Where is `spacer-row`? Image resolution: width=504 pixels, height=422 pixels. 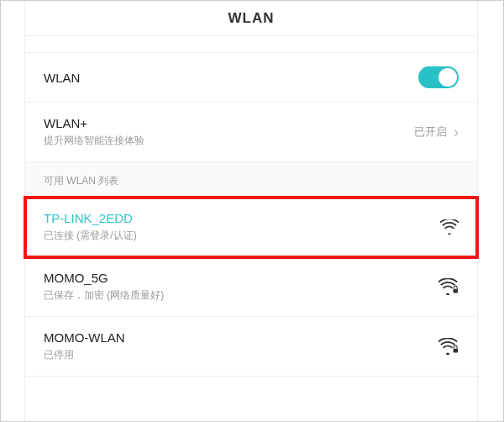 spacer-row is located at coordinates (251, 45).